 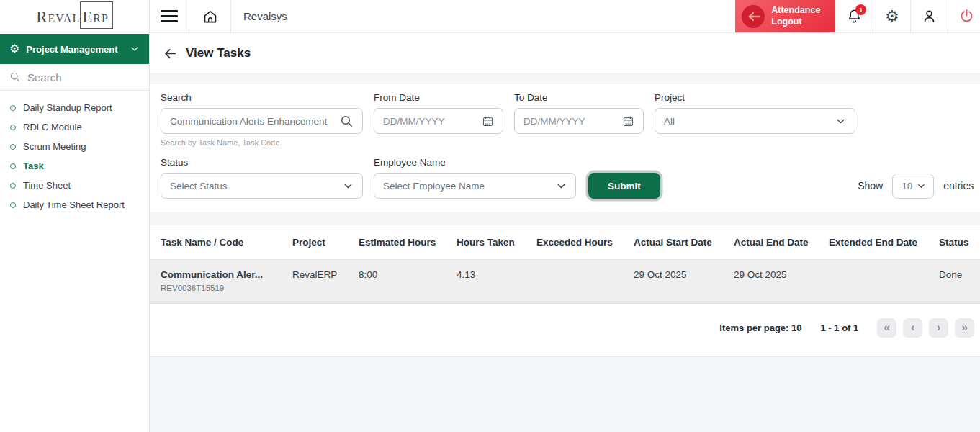 What do you see at coordinates (929, 16) in the screenshot?
I see `person-icon` at bounding box center [929, 16].